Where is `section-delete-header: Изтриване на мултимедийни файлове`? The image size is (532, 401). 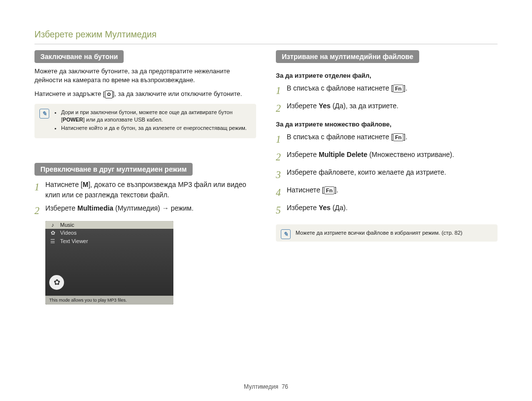
section-delete-header: Изтриване на мултимедийни файлове is located at coordinates (348, 57).